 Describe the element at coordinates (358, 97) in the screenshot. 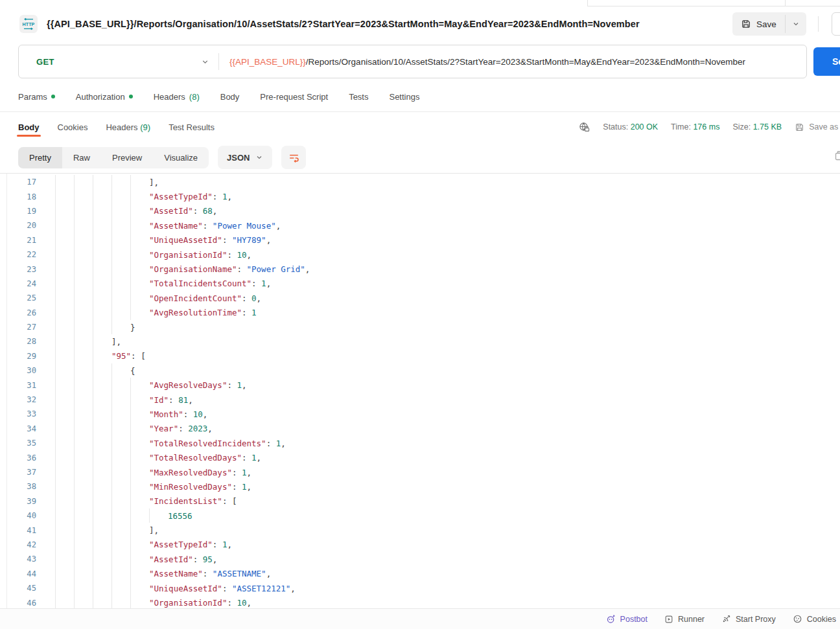

I see `request-tab-tests: Tests` at that location.